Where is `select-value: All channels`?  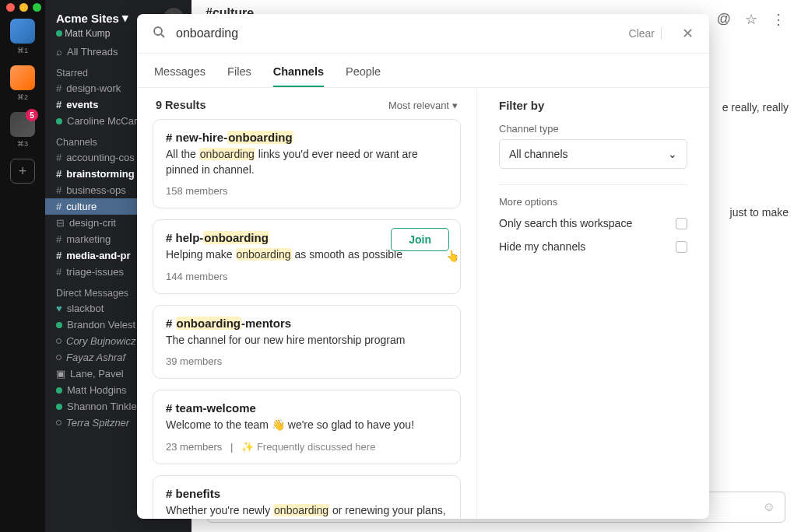 select-value: All channels is located at coordinates (539, 154).